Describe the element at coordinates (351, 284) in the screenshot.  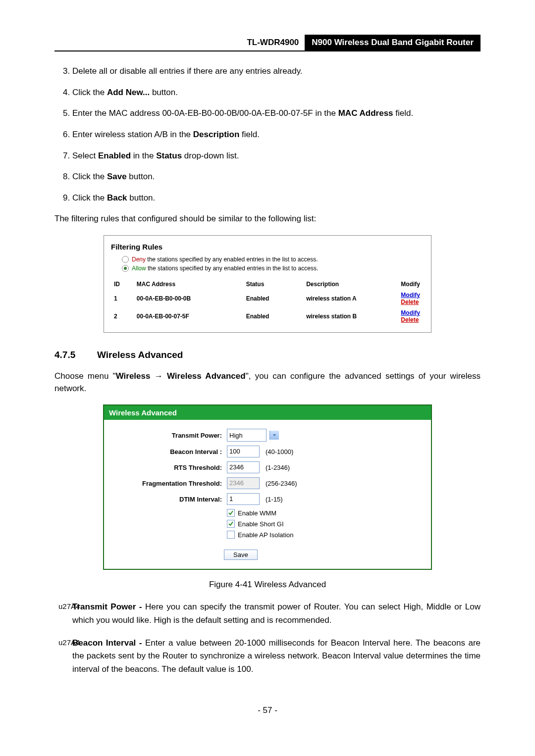
I see `col-desc: Description` at that location.